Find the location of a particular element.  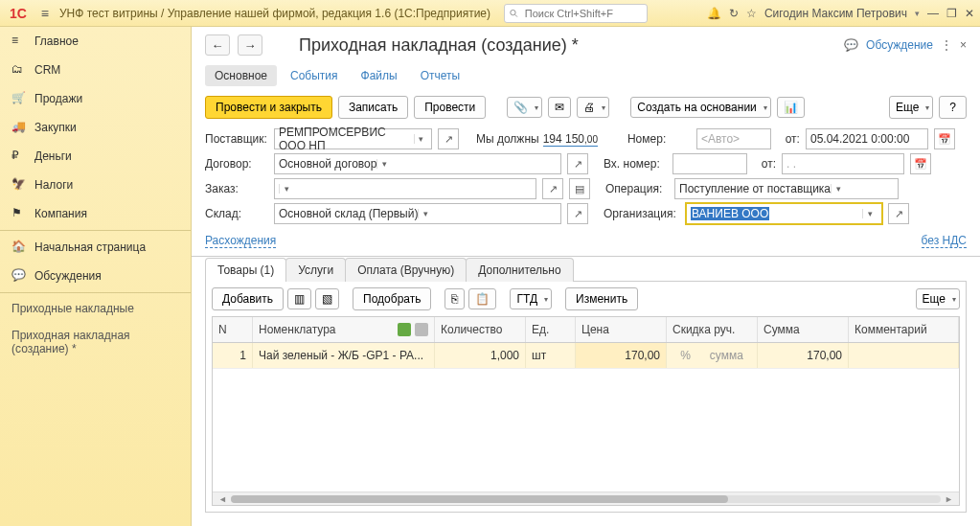

number-field: <Авто> is located at coordinates (734, 139).